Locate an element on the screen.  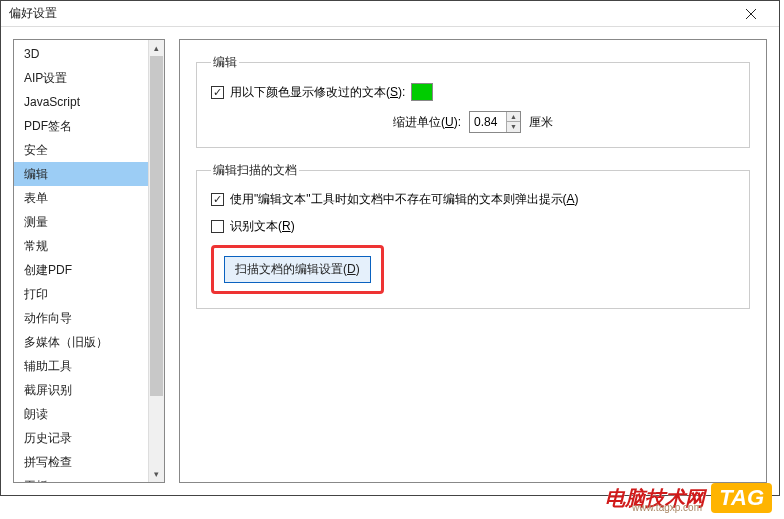
prompt-checkbox is located at coordinates (218, 200).